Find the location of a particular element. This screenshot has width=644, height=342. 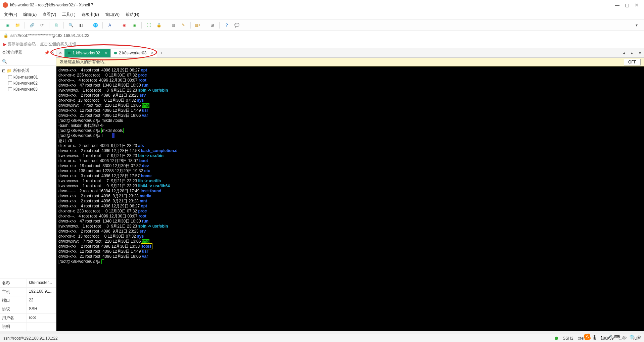

reconnect-icon: ⟳ is located at coordinates (42, 25).